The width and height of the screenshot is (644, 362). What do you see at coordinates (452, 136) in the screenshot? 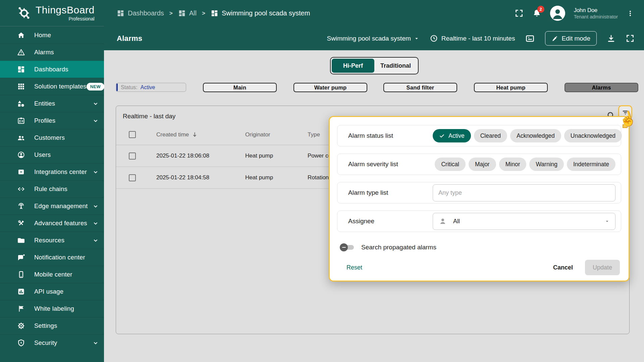
I see `status-chip-active: Active` at bounding box center [452, 136].